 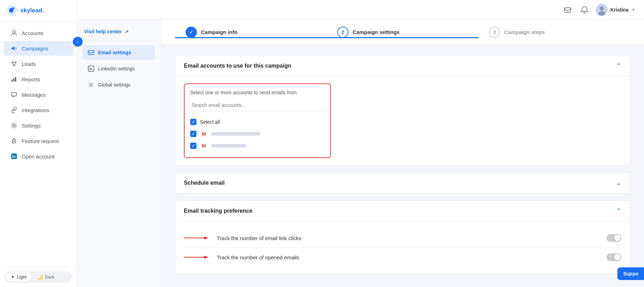 What do you see at coordinates (494, 32) in the screenshot?
I see `step3-circle: 3` at bounding box center [494, 32].